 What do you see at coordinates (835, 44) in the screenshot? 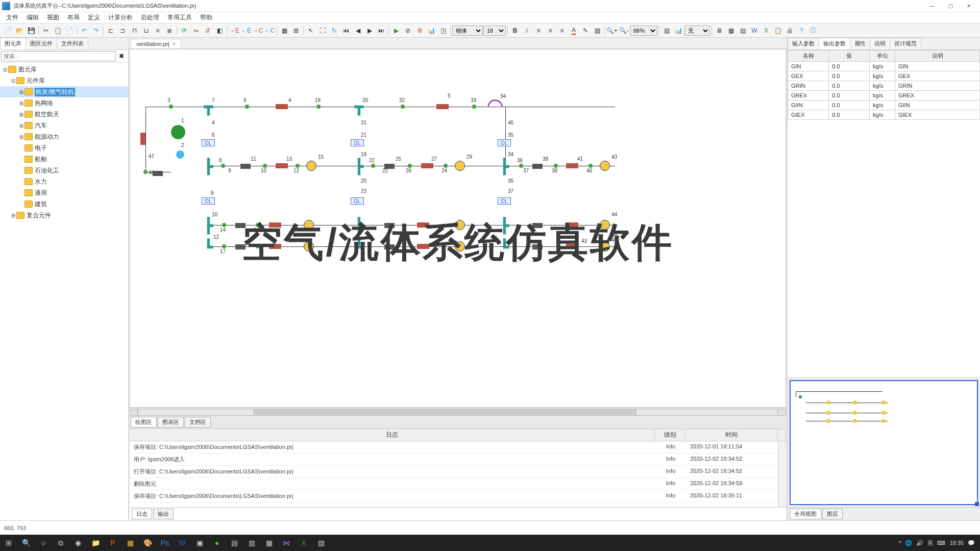
I see `tab-output-params: 输出参数` at bounding box center [835, 44].